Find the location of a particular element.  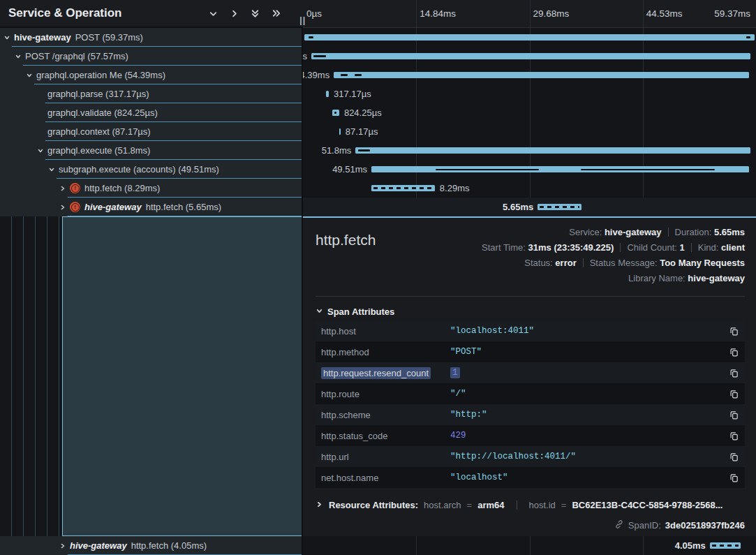

meta-label: Library Name: is located at coordinates (658, 278).